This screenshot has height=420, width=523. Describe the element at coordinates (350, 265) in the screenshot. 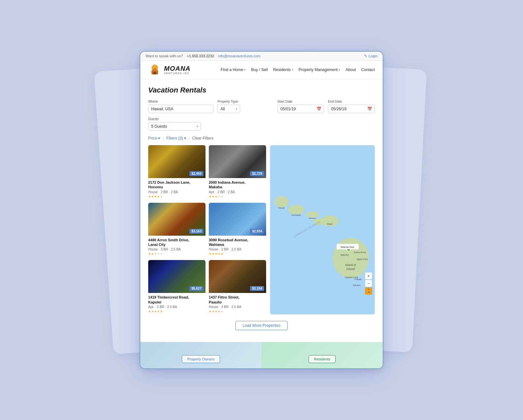

I see `svg-text: Island of` at that location.